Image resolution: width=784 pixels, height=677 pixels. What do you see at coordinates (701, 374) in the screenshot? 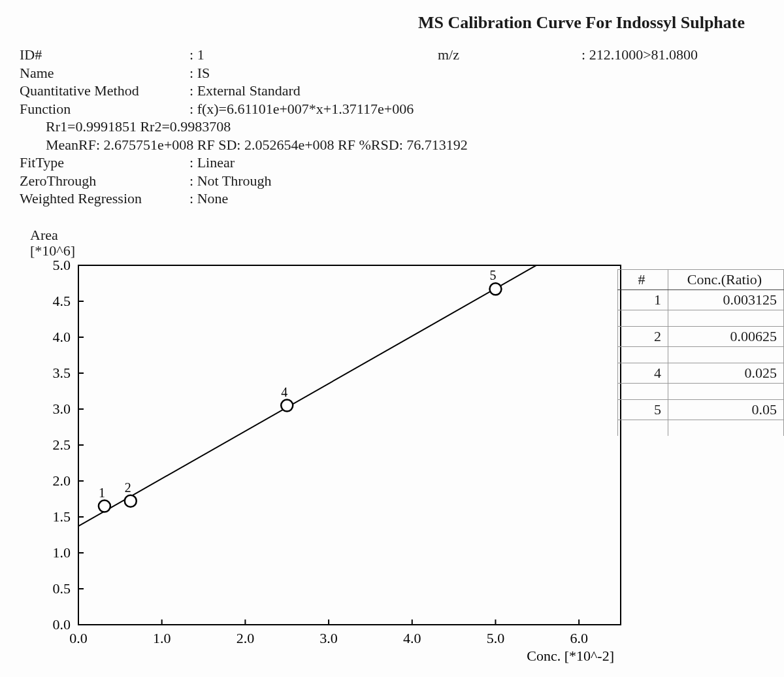
I see `table-row: 40.025` at bounding box center [701, 374].